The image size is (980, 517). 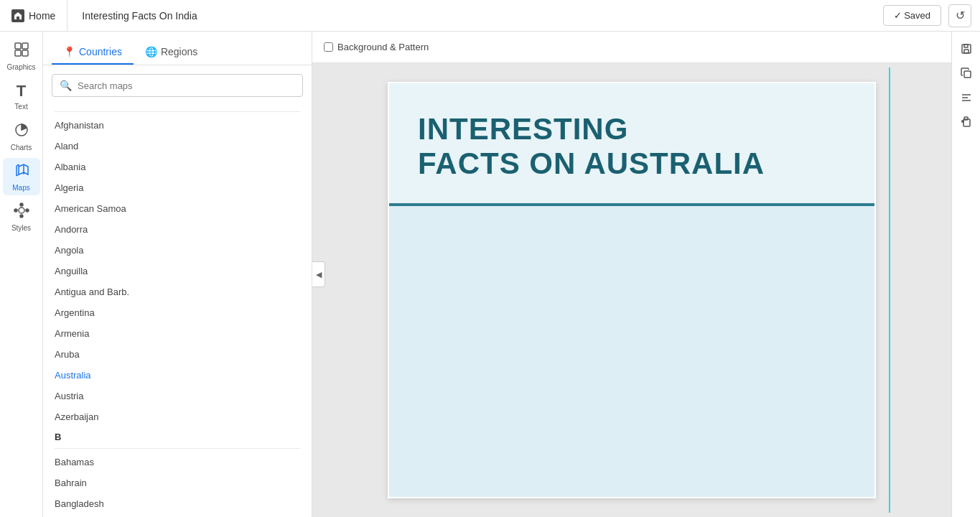 I want to click on maps-label: Maps, so click(x=21, y=188).